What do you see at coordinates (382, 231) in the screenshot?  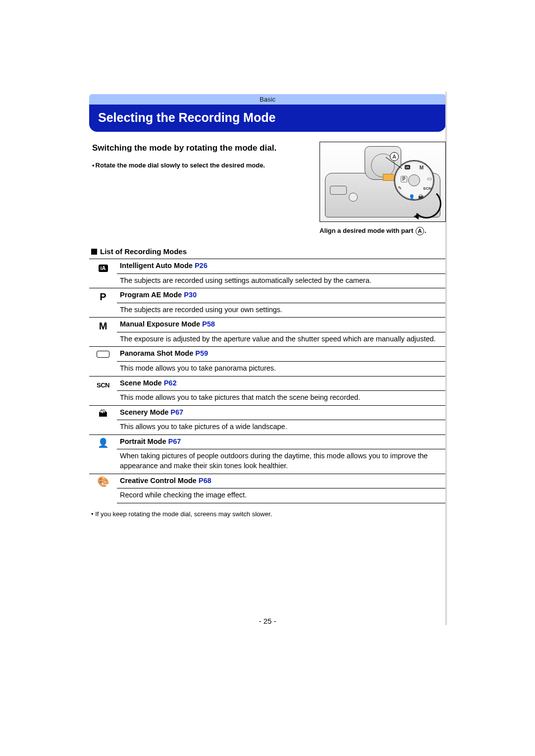 I see `diagram-caption: Align a desired mode with part A.` at bounding box center [382, 231].